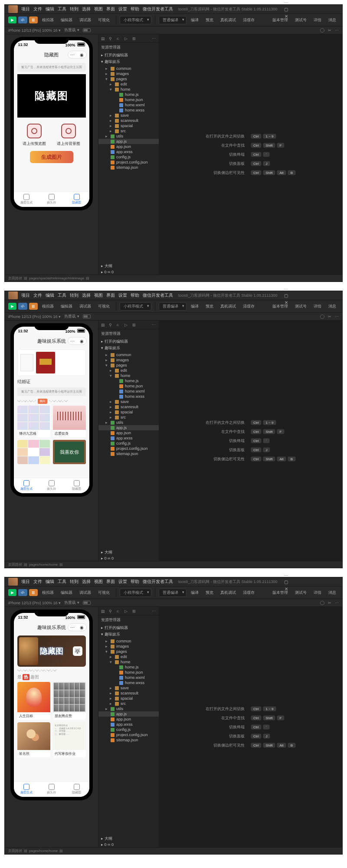  What do you see at coordinates (52, 651) in the screenshot?
I see `hero-banner: 隐藏图🐺` at bounding box center [52, 651].